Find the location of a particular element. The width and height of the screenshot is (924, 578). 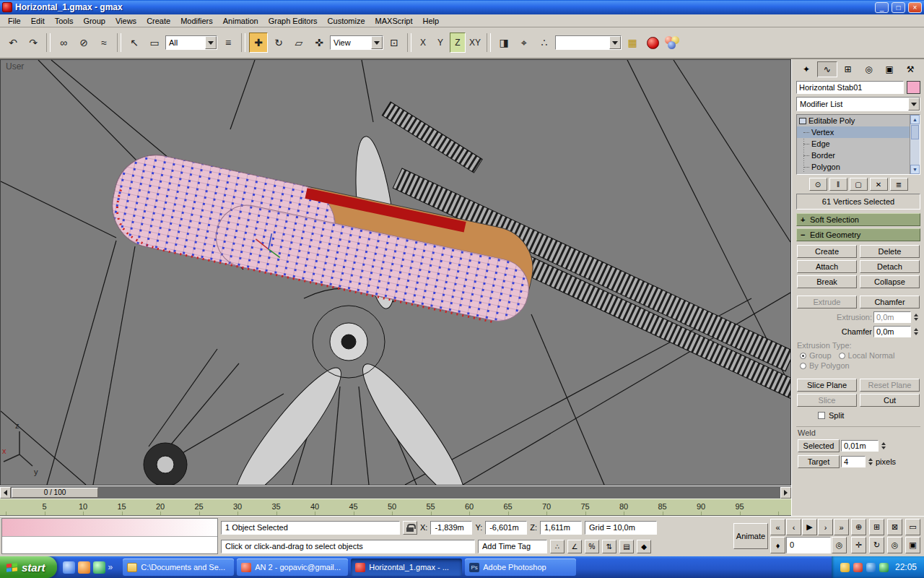

go-to-end-icon: » is located at coordinates (842, 527).